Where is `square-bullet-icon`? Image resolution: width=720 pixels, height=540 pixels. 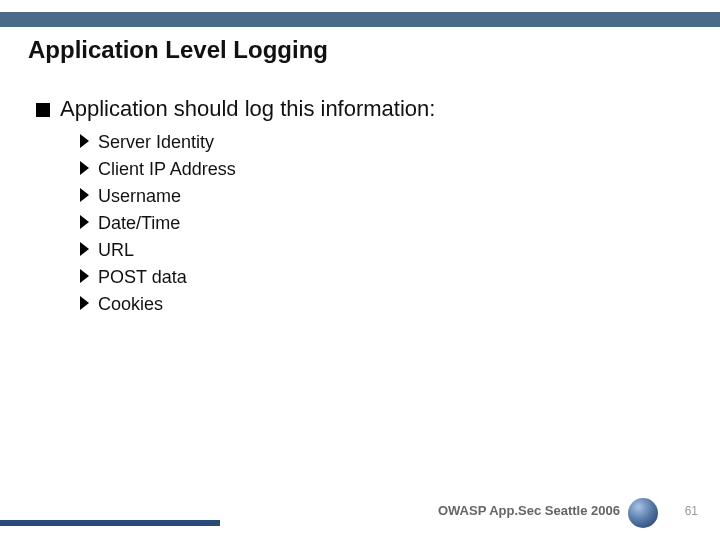
square-bullet-icon is located at coordinates (43, 110).